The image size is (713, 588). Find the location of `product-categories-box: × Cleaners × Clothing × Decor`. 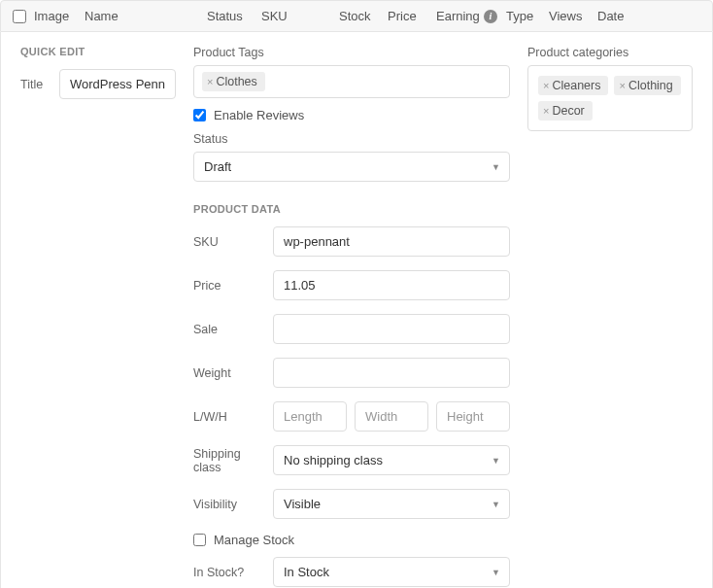

product-categories-box: × Cleaners × Clothing × Decor is located at coordinates (610, 98).